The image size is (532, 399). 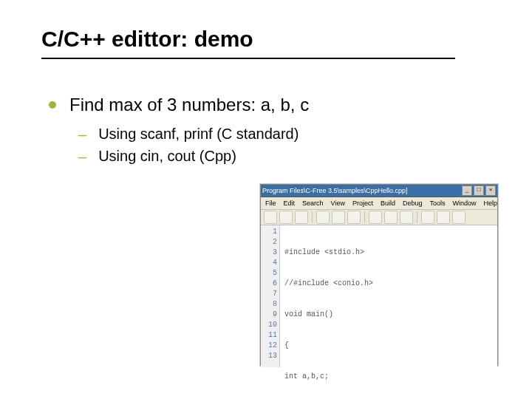 What do you see at coordinates (313, 203) in the screenshot?
I see `menu-search: Search` at bounding box center [313, 203].